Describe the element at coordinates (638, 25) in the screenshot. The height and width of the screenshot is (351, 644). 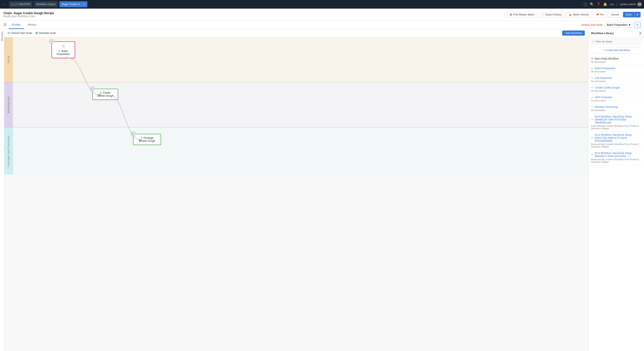
I see `refresh-button: ↻` at that location.